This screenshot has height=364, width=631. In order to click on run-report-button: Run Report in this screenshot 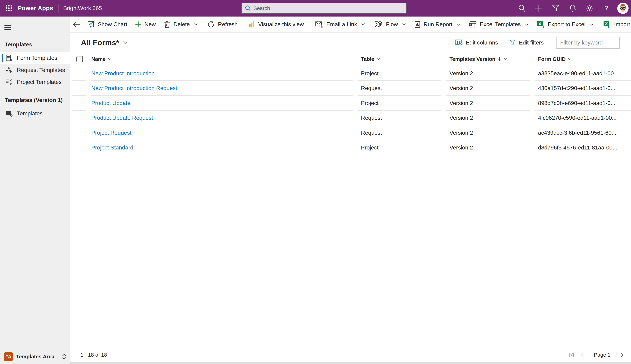, I will do `click(433, 24)`.